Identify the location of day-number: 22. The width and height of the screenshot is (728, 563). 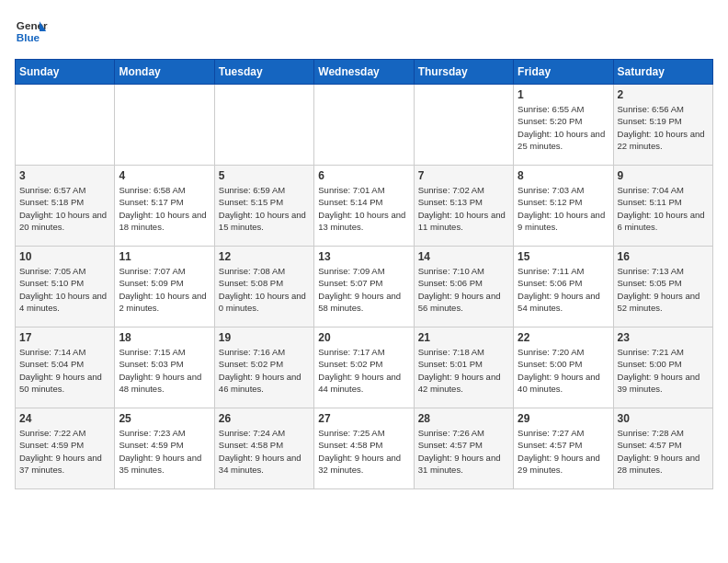
(563, 338).